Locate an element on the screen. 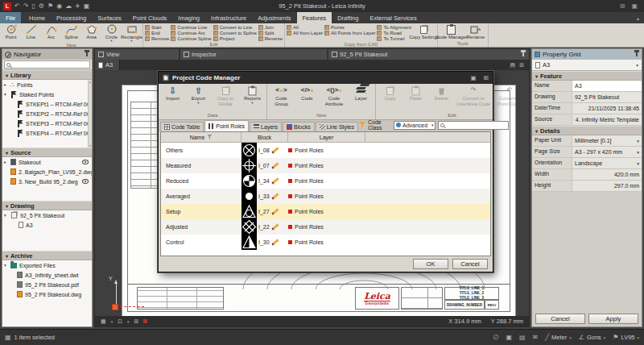  paper-unit-select: Millimeter [0.1]▾ is located at coordinates (607, 140).